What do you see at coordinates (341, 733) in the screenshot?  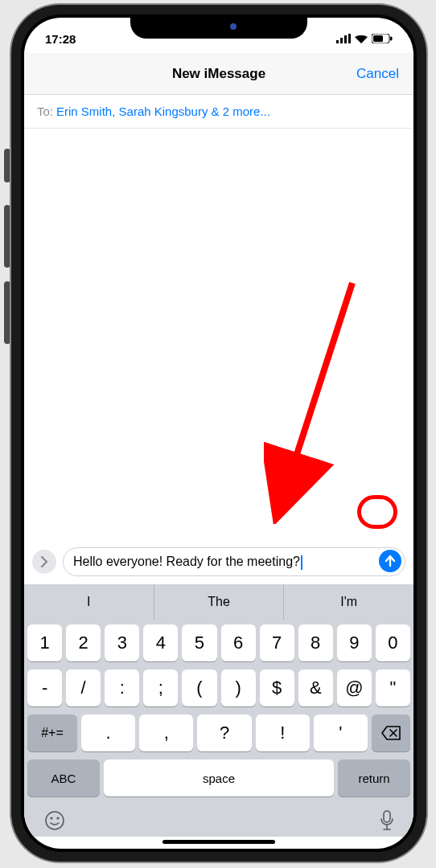 I see `key-apostrophe: '` at bounding box center [341, 733].